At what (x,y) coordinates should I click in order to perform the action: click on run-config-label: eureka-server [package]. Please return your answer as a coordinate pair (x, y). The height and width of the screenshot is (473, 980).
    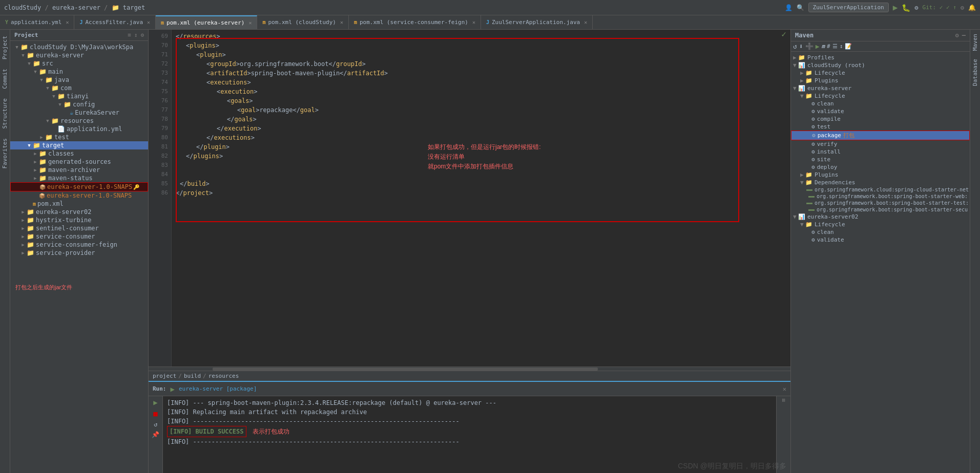
    Looking at the image, I should click on (218, 389).